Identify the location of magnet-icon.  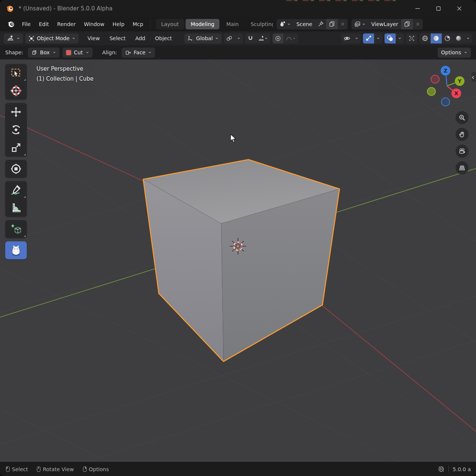
(251, 39).